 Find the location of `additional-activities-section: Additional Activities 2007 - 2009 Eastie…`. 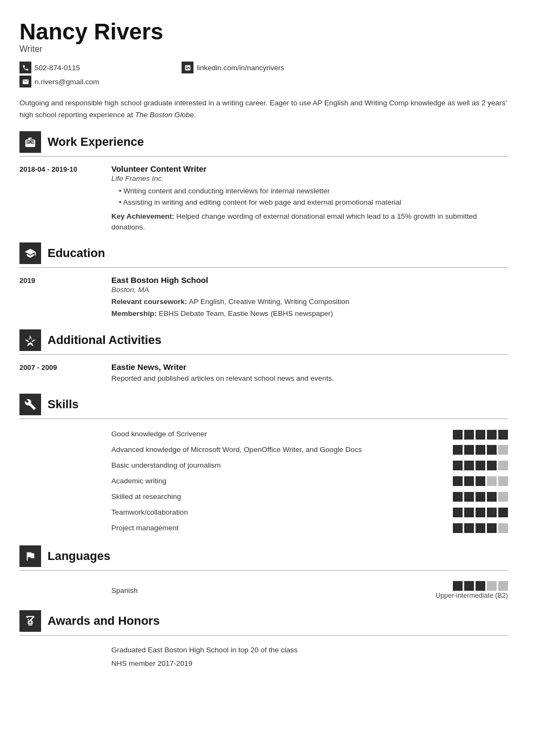

additional-activities-section: Additional Activities 2007 - 2009 Eastie… is located at coordinates (264, 357).